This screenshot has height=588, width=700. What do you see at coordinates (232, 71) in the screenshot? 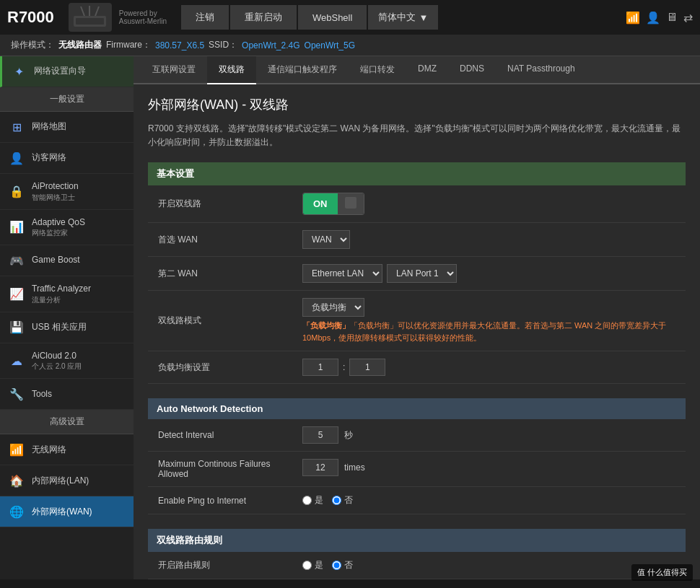
I see `tab-dual-wan: 双线路` at bounding box center [232, 71].